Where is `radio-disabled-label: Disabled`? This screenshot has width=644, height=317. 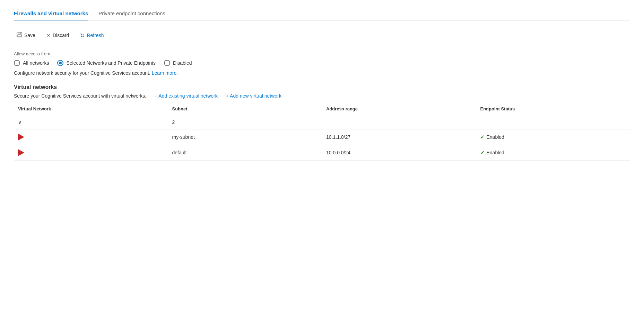 radio-disabled-label: Disabled is located at coordinates (182, 63).